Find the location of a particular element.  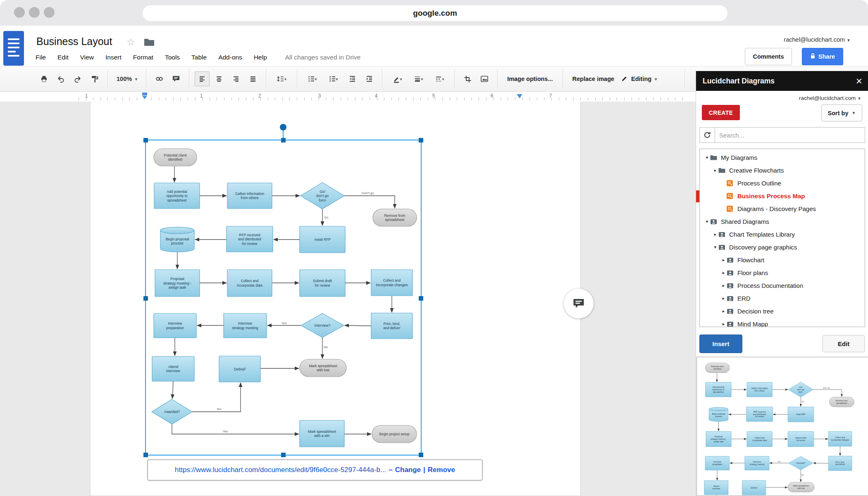

resize-handle-se is located at coordinates (421, 455).